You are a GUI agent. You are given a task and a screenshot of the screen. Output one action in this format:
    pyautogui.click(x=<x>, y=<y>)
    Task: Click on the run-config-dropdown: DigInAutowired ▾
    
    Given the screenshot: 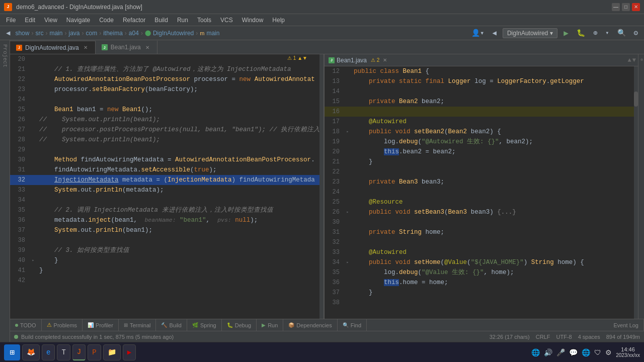 What is the action you would take?
    pyautogui.click(x=530, y=33)
    